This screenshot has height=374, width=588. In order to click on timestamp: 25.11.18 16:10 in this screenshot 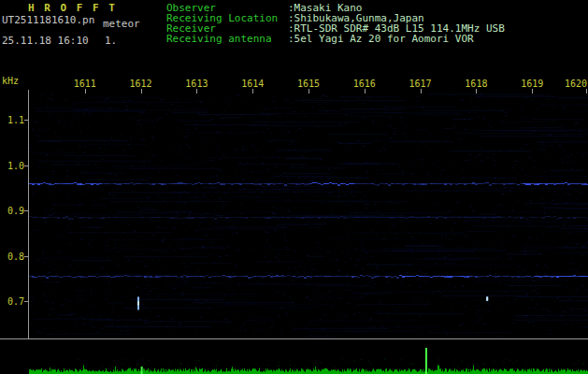, I will do `click(45, 41)`.